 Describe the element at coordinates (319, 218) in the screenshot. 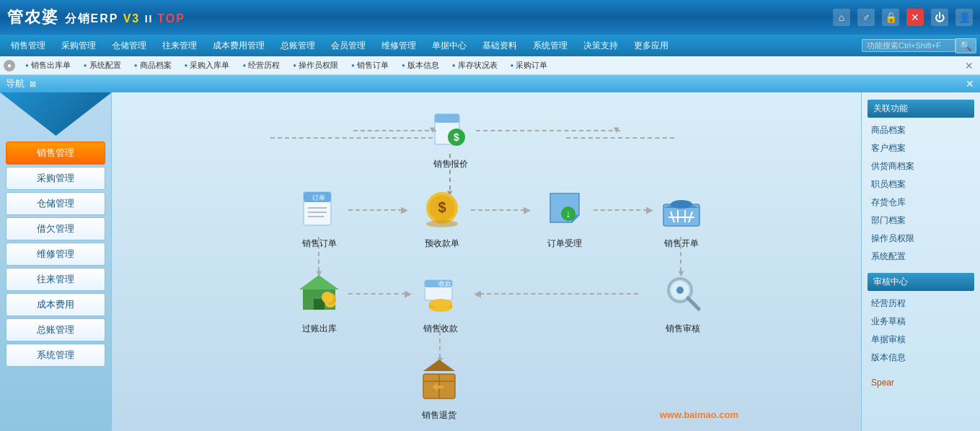

I see `node-sales-order: 订单 销售订单` at that location.